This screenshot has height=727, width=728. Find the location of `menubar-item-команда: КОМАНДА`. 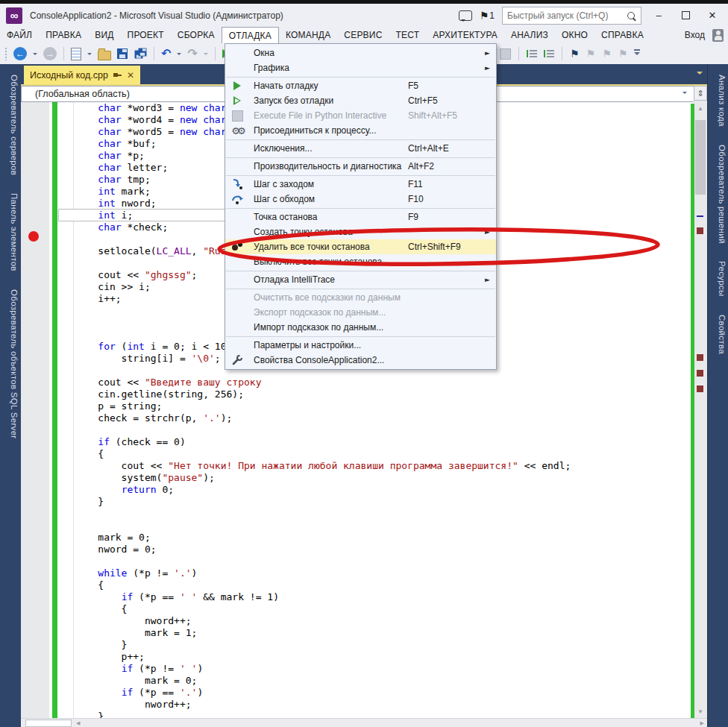

menubar-item-команда: КОМАНДА is located at coordinates (308, 35).